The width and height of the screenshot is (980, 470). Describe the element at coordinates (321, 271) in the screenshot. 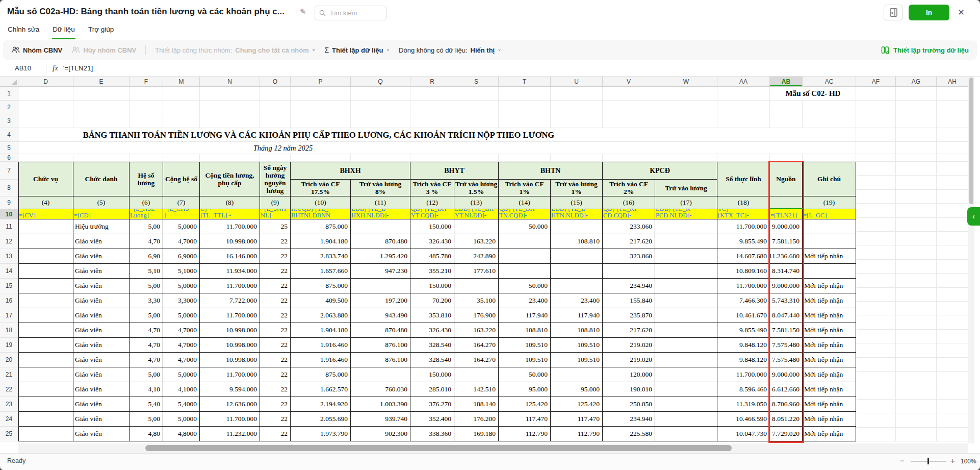

I see `cell: 1.657.660` at that location.